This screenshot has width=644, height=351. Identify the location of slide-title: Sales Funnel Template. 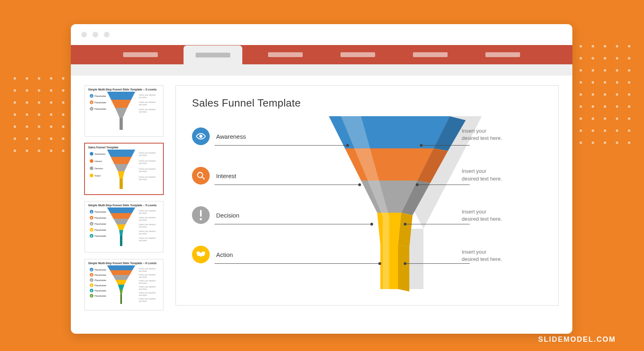
(367, 103).